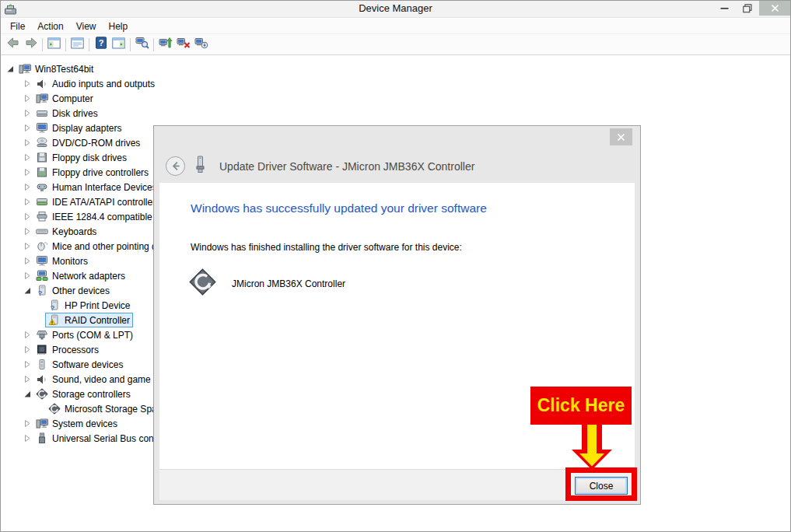  I want to click on tree-item-label: HP Print Device, so click(96, 306).